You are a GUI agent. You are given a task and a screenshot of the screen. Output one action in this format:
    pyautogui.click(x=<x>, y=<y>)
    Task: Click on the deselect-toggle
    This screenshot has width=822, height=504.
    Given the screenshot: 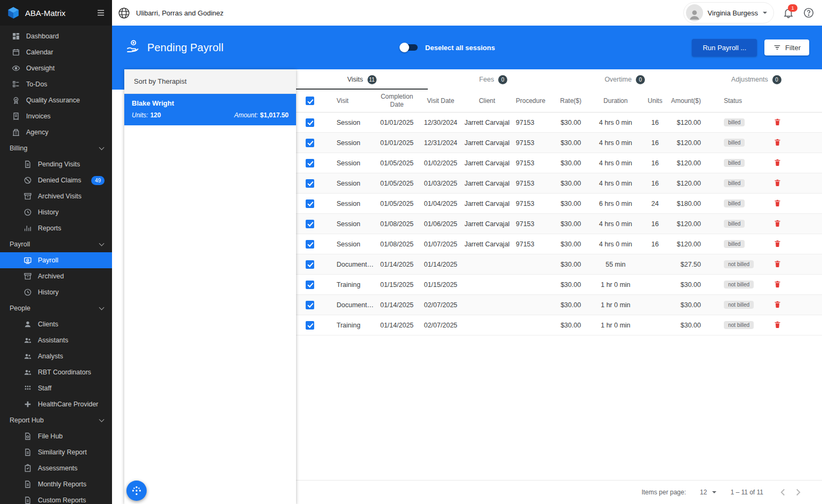 What is the action you would take?
    pyautogui.click(x=409, y=47)
    